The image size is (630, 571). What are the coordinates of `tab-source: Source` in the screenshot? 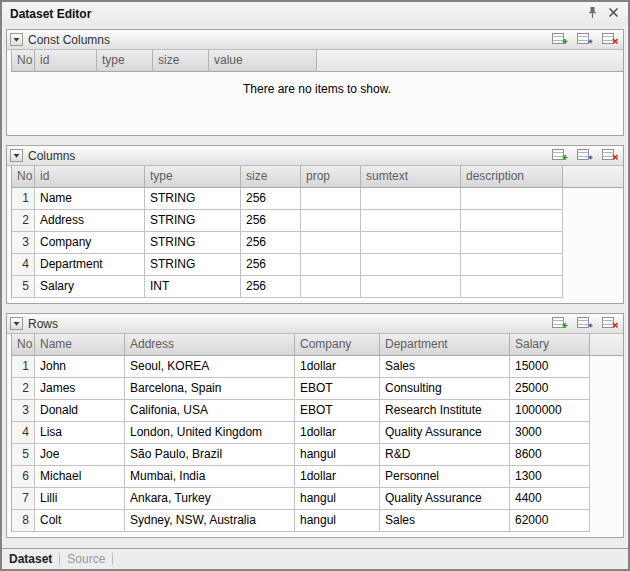 It's located at (86, 559).